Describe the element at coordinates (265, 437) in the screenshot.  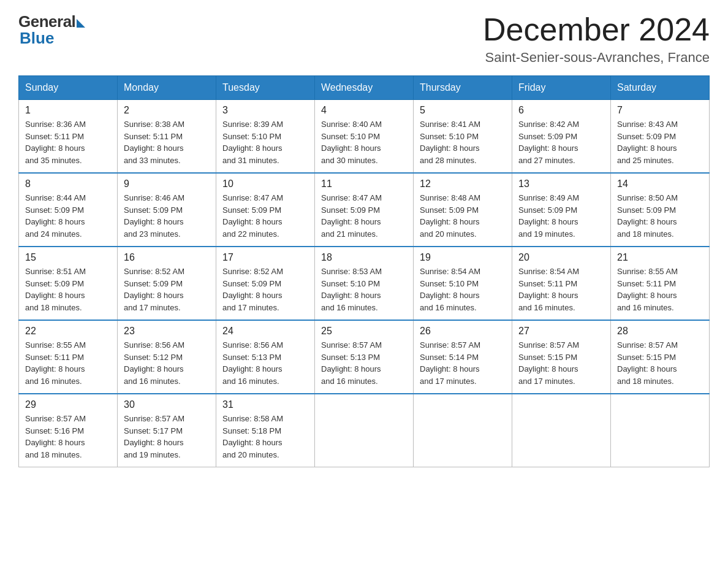
I see `day-info: Sunrise: 8:58 AMSunset: 5:18 PMDaylight:…` at that location.